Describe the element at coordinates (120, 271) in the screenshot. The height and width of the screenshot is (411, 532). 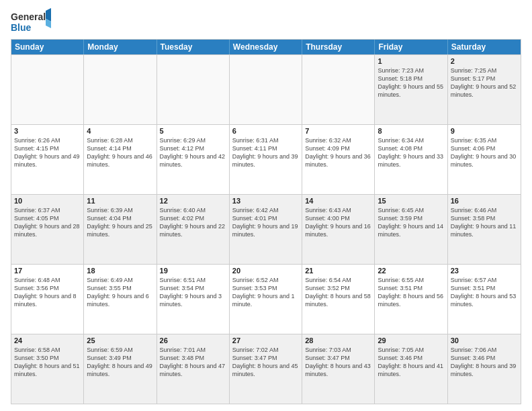
I see `day-number: 18` at that location.